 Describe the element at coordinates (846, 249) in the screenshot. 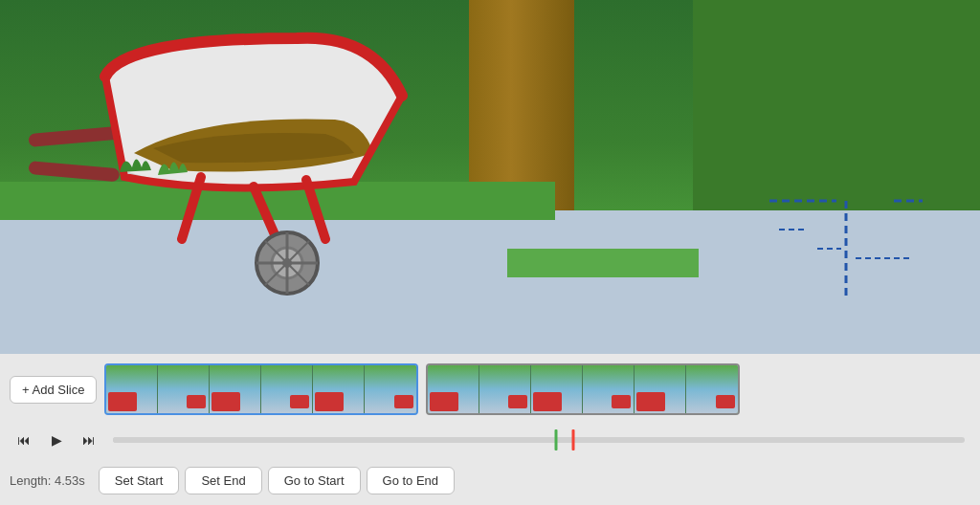

I see `annotation-lines` at that location.